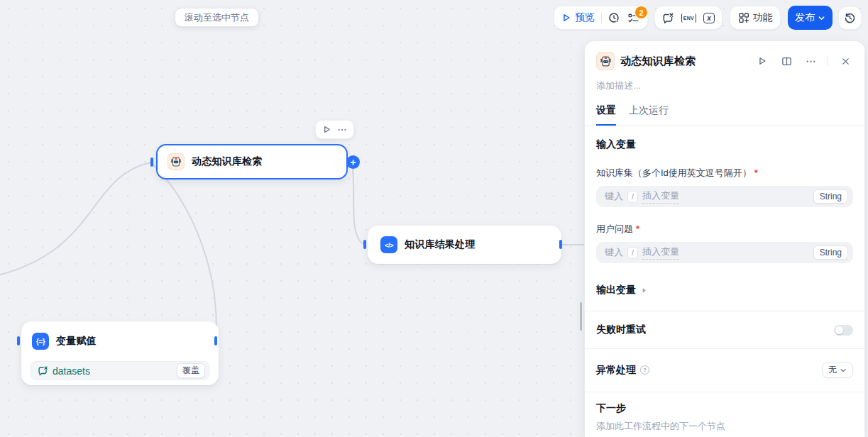 This screenshot has width=868, height=437. I want to click on node-title: 动态知识库检索, so click(227, 162).